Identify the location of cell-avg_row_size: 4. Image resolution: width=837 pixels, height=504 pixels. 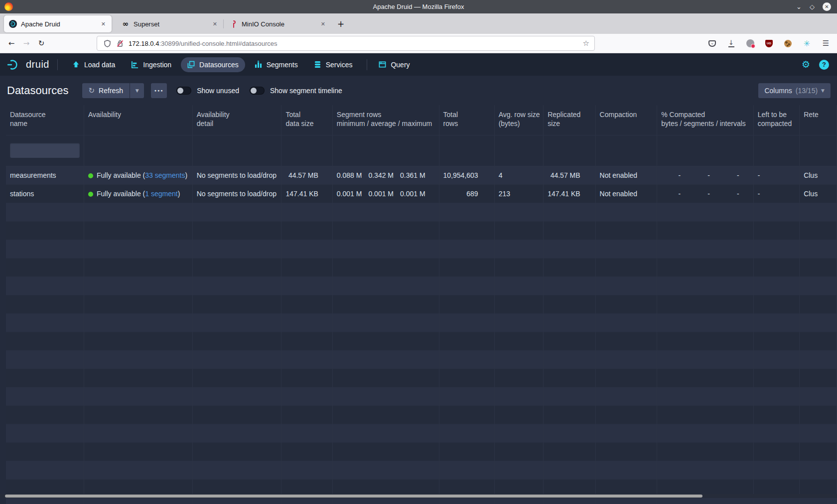
(519, 175).